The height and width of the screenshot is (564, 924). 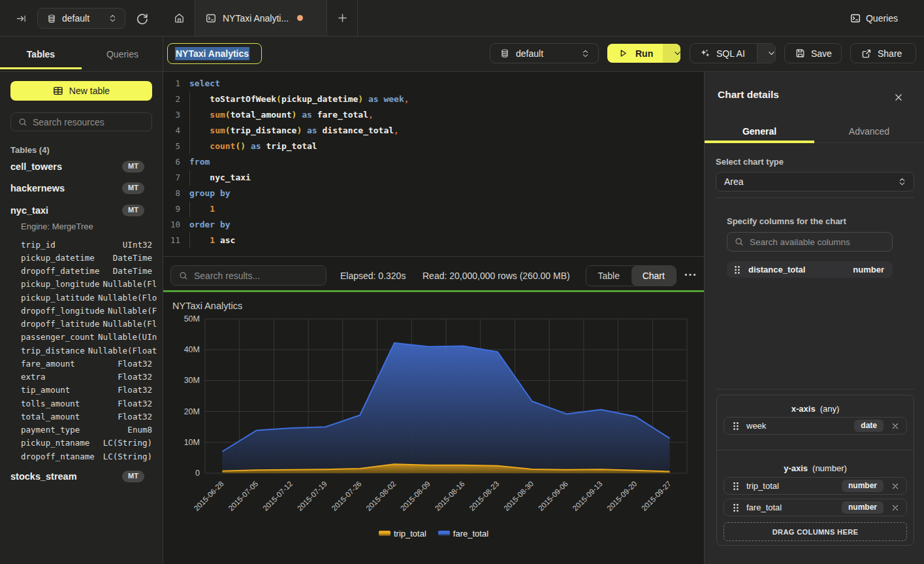 What do you see at coordinates (86, 310) in the screenshot?
I see `column-row-dropoff_longitude: dropoff_longitude Nullable(F` at bounding box center [86, 310].